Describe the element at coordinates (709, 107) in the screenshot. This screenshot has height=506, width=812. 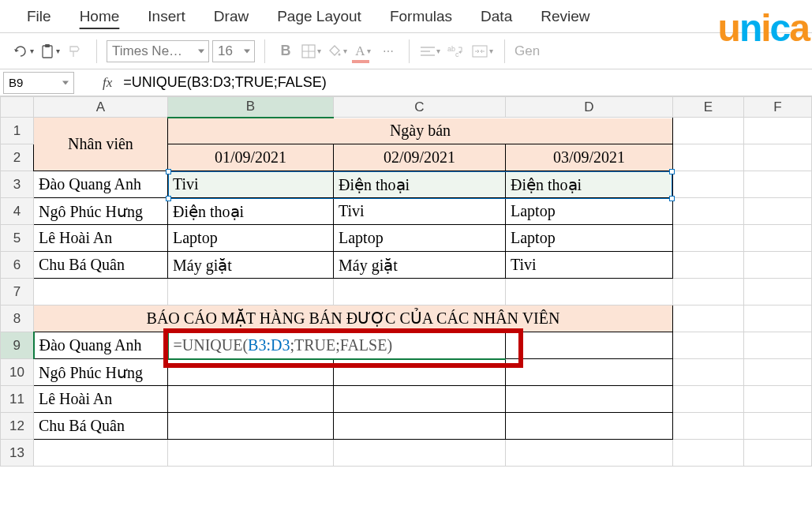
I see `col-header-e: E` at that location.